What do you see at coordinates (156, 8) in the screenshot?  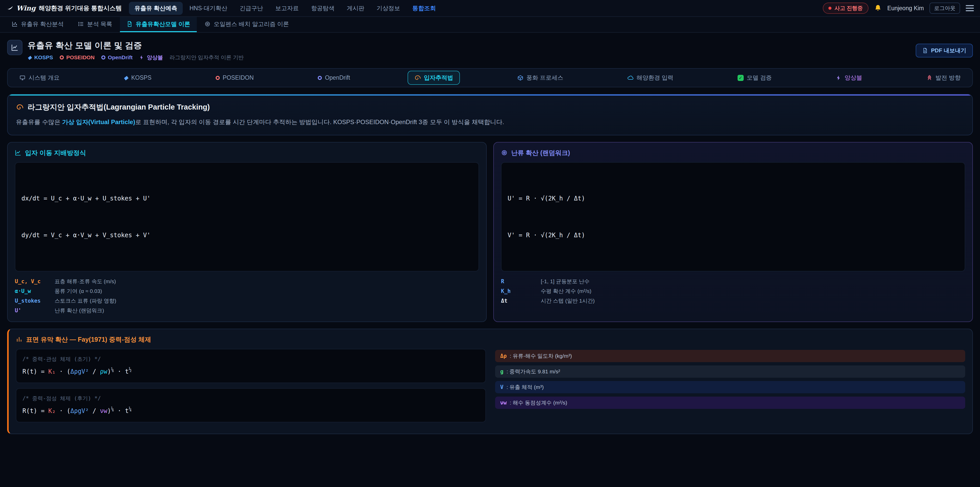 I see `nav-item-oil-spill-prediction: 유출유 확산예측` at bounding box center [156, 8].